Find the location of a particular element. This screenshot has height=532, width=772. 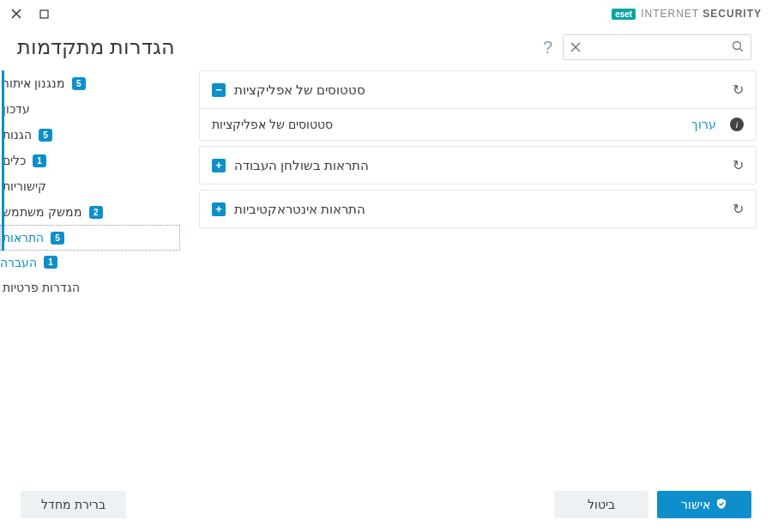

sidebar-item-privacy: הגדרות פרטיות is located at coordinates (90, 287).